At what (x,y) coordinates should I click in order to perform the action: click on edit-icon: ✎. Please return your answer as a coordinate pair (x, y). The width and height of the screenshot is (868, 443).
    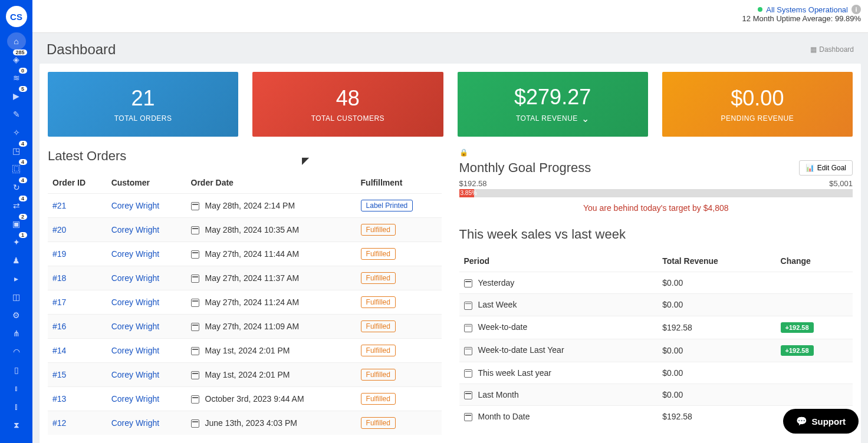
    Looking at the image, I should click on (17, 114).